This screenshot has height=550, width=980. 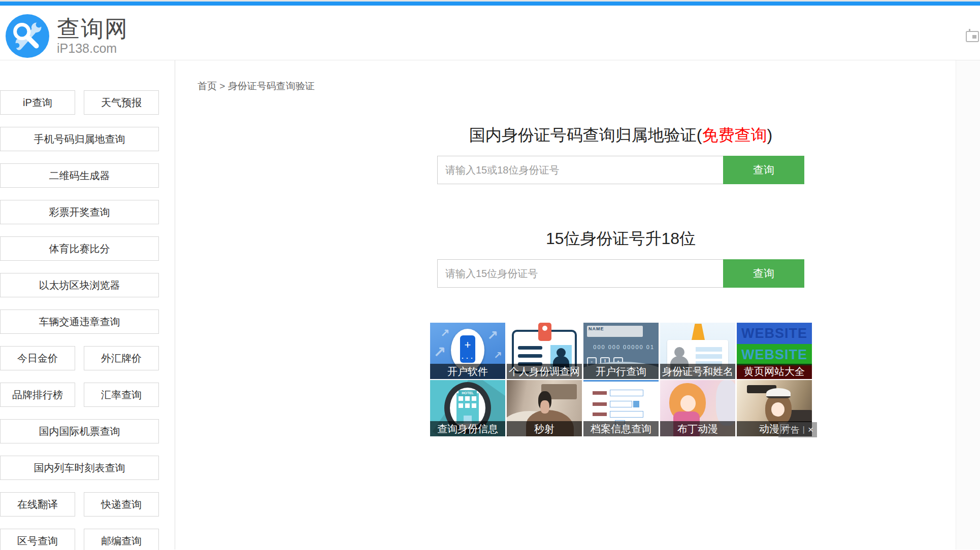 I want to click on wrench-magnifier-icon, so click(x=27, y=36).